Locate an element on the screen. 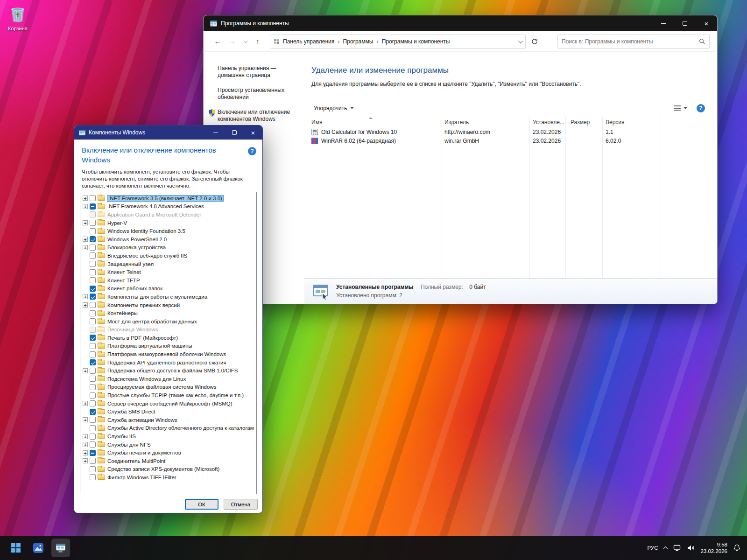  search-icon is located at coordinates (702, 42).